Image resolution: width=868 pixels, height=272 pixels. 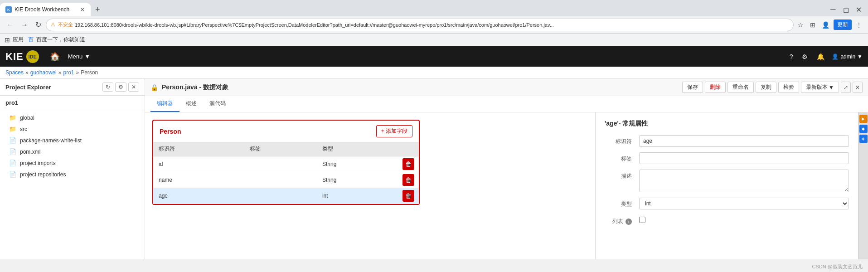 I want to click on latest-version-button: 最新版本 ▼, so click(x=820, y=87).